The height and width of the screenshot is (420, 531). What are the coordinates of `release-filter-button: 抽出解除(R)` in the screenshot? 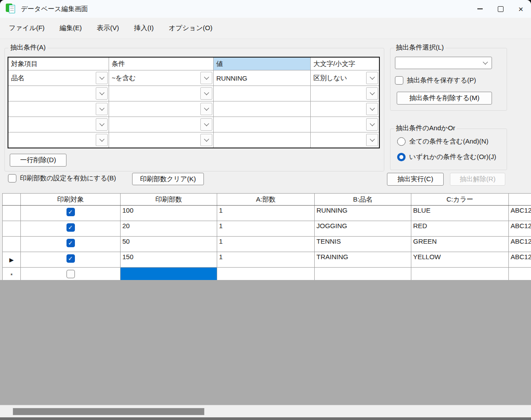 It's located at (478, 179).